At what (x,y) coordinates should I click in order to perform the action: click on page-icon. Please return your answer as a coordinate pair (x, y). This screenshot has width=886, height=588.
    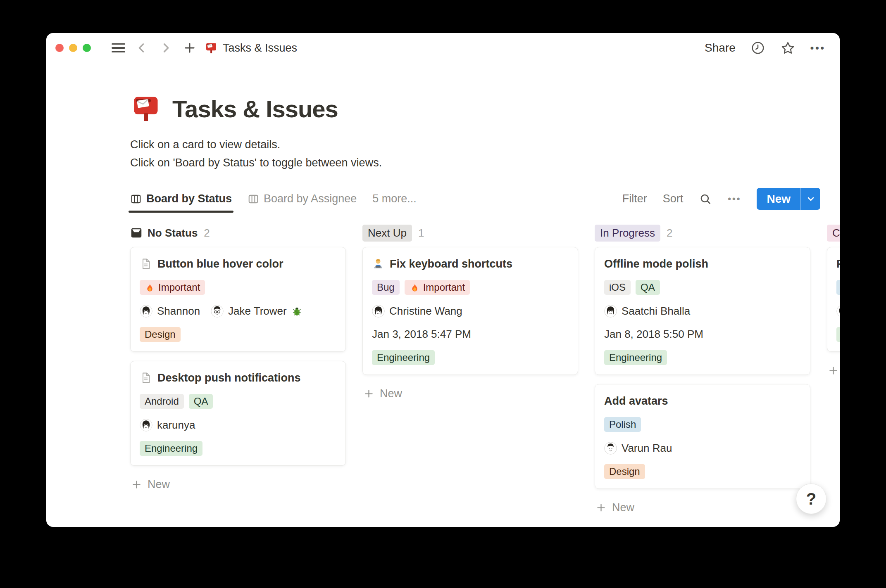
    Looking at the image, I should click on (146, 378).